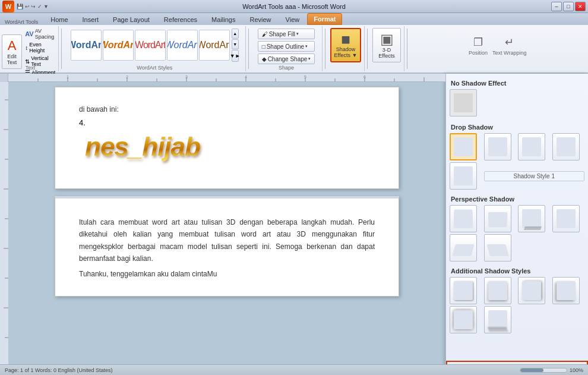  Describe the element at coordinates (463, 103) in the screenshot. I see `no-shadow-preview` at that location.